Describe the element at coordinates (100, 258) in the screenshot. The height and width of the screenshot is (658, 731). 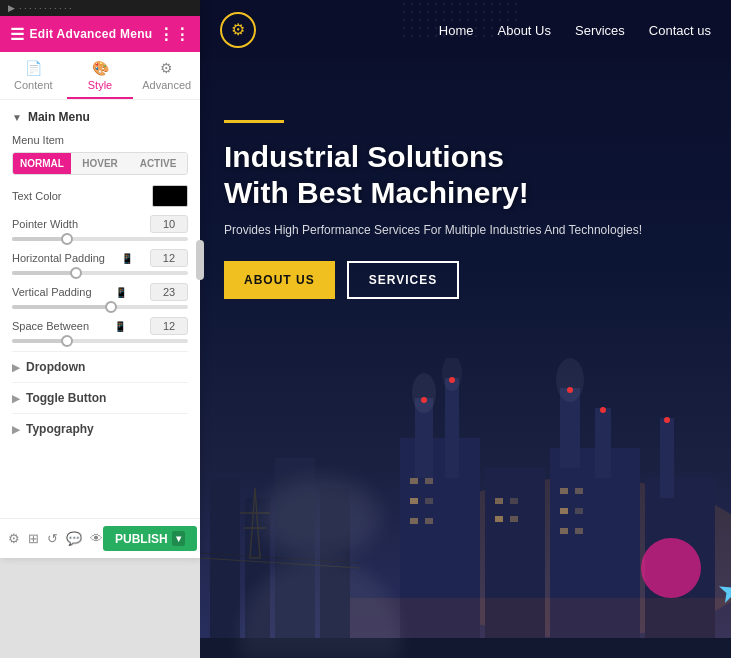
I see `horizontal-padding-label-row: Horizontal Padding 📱 12` at that location.